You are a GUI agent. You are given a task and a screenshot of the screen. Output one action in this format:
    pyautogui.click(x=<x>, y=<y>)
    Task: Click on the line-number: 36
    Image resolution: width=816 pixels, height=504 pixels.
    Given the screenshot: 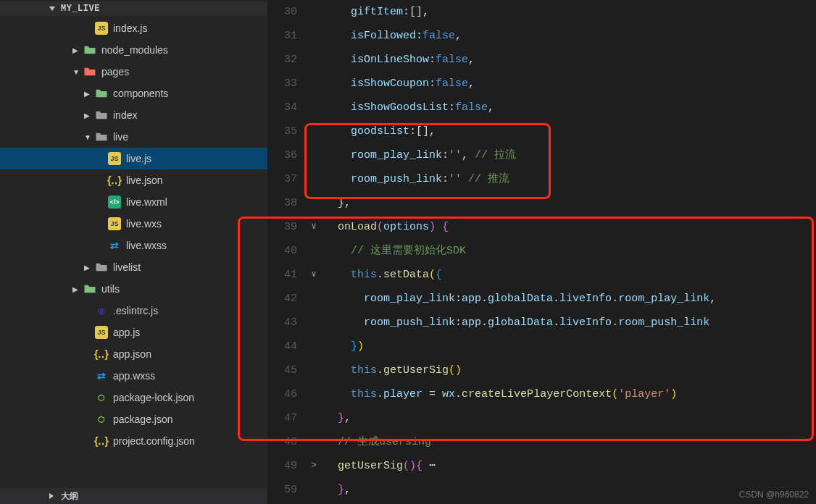 What is the action you would take?
    pyautogui.click(x=283, y=155)
    